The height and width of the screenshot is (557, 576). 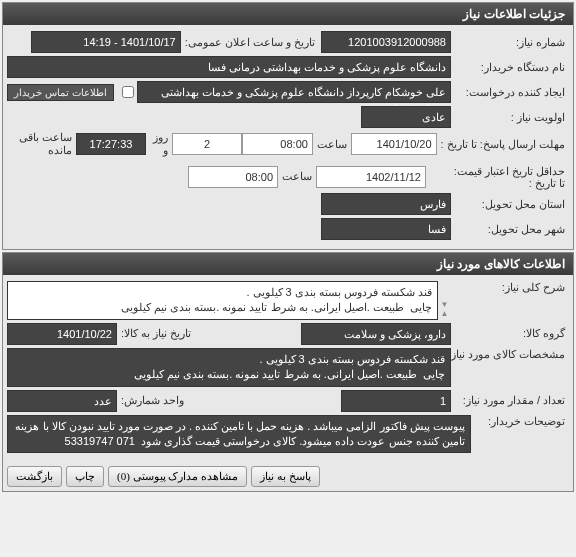 What do you see at coordinates (371, 177) in the screenshot?
I see `field-date2: 1402/11/12` at bounding box center [371, 177].